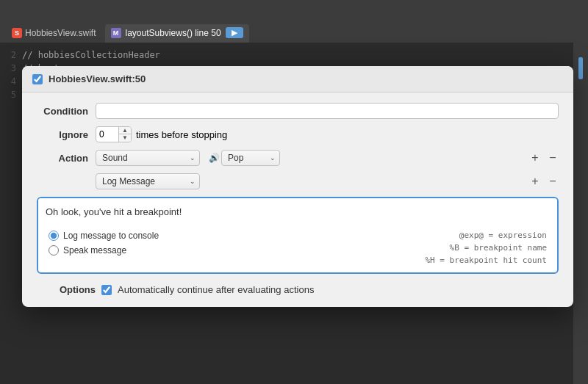 The image size is (588, 384). What do you see at coordinates (66, 159) in the screenshot?
I see `action-label: Action` at bounding box center [66, 159].